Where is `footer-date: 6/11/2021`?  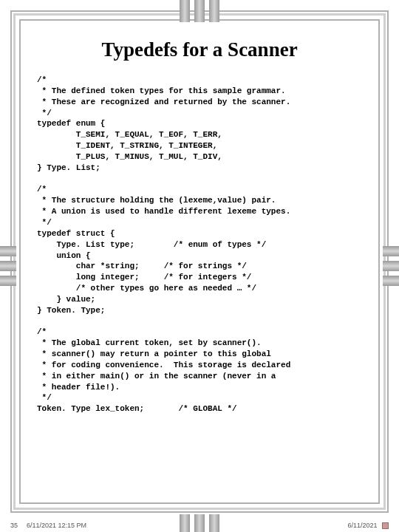
footer-date: 6/11/2021 is located at coordinates (362, 525).